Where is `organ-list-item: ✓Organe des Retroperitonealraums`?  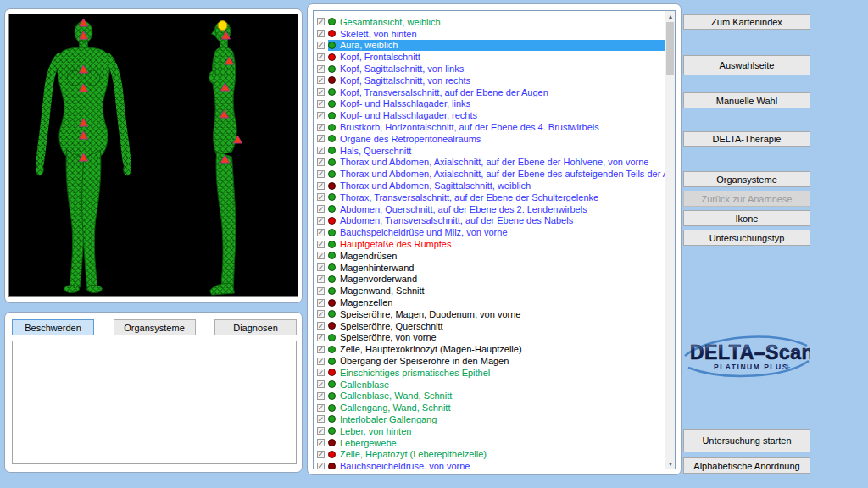 organ-list-item: ✓Organe des Retroperitonealraums is located at coordinates (489, 139).